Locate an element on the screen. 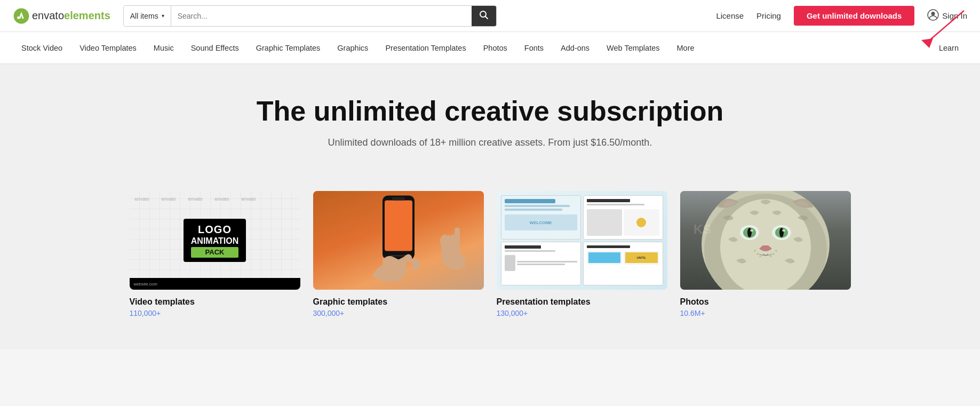  nav-learn: Learn is located at coordinates (949, 48).